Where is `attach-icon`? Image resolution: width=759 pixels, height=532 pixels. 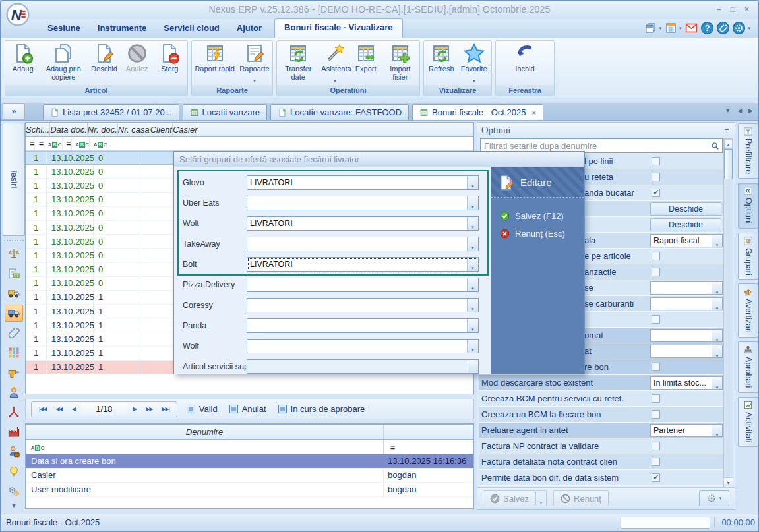
attach-icon is located at coordinates (723, 28).